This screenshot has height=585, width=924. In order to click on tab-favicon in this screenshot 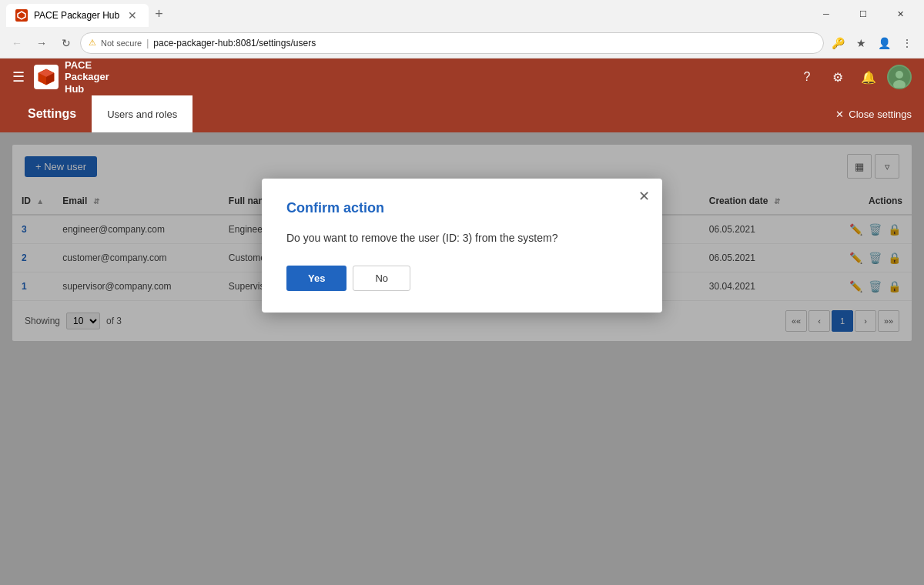, I will do `click(22, 15)`.